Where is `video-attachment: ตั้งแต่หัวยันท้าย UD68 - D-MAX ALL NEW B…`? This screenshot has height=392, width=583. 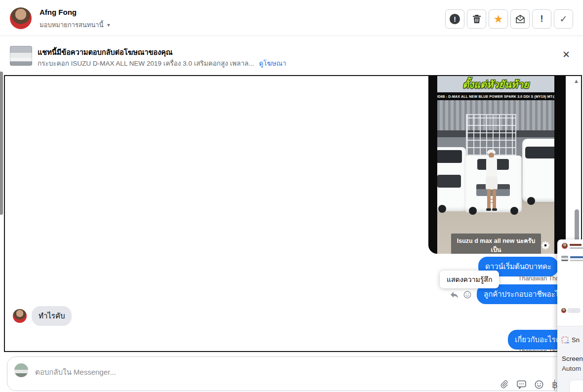 video-attachment: ตั้งแต่หัวยันท้าย UD68 - D-MAX ALL NEW B… is located at coordinates (497, 164).